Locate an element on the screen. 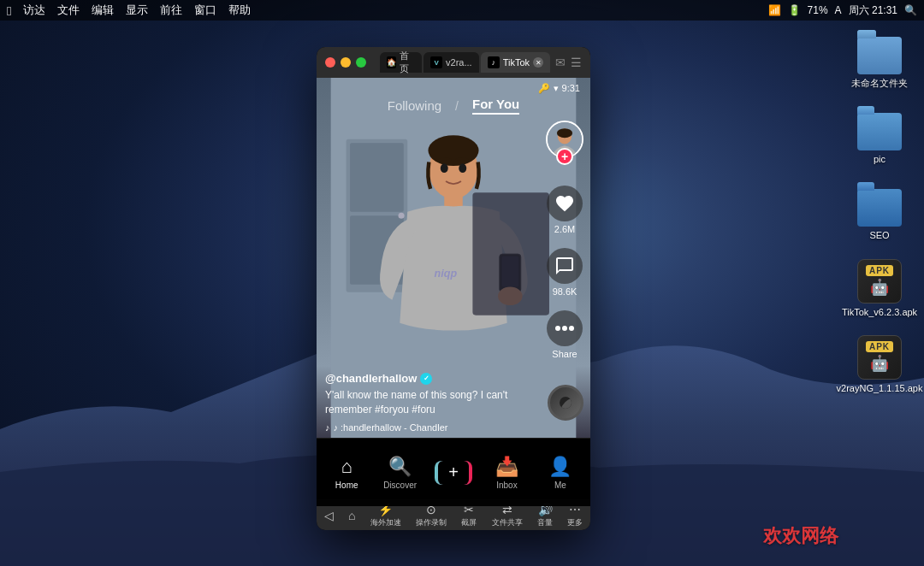  nav-home: ⌂ Home is located at coordinates (346, 473).